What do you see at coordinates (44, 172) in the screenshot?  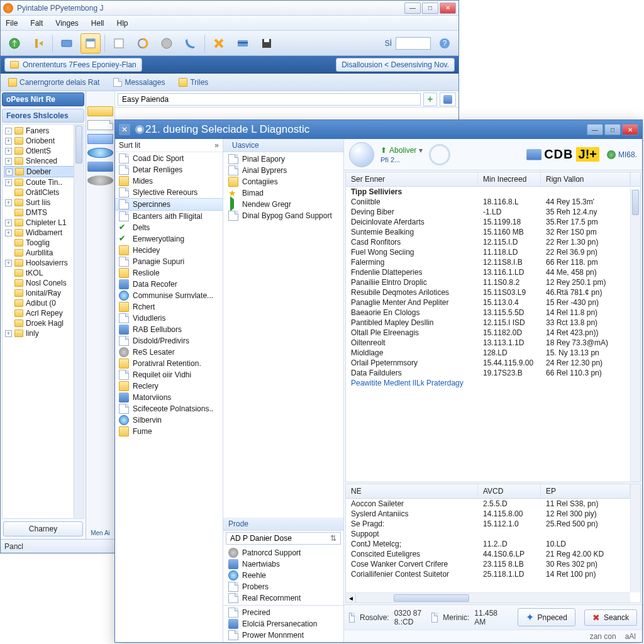 I see `tree-item: +Doeber` at bounding box center [44, 172].